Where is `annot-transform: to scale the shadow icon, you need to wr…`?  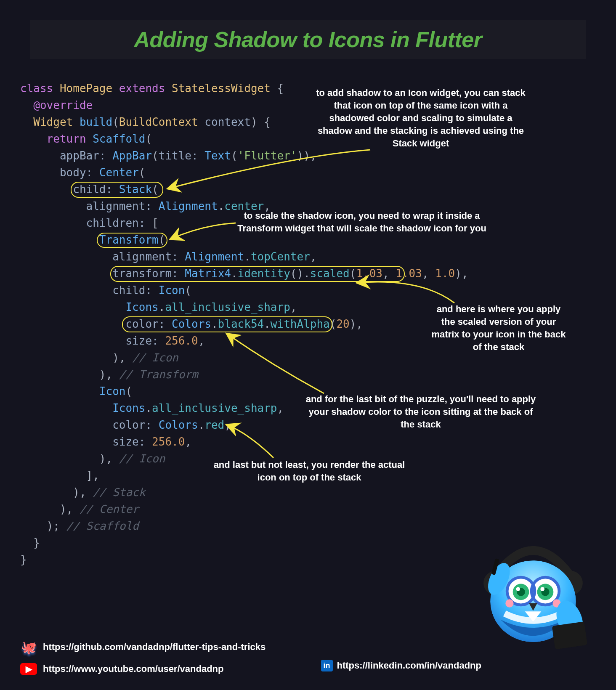
annot-transform: to scale the shadow icon, you need to wr… is located at coordinates (362, 222).